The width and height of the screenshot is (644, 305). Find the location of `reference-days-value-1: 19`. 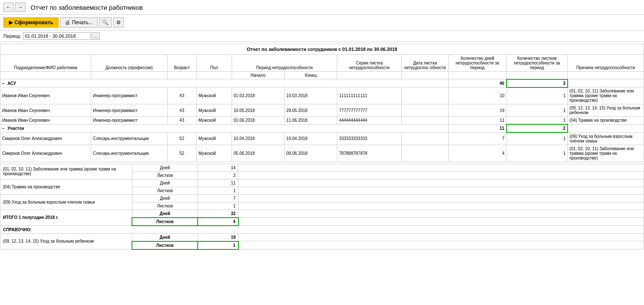

reference-days-value-1: 19 is located at coordinates (218, 238).